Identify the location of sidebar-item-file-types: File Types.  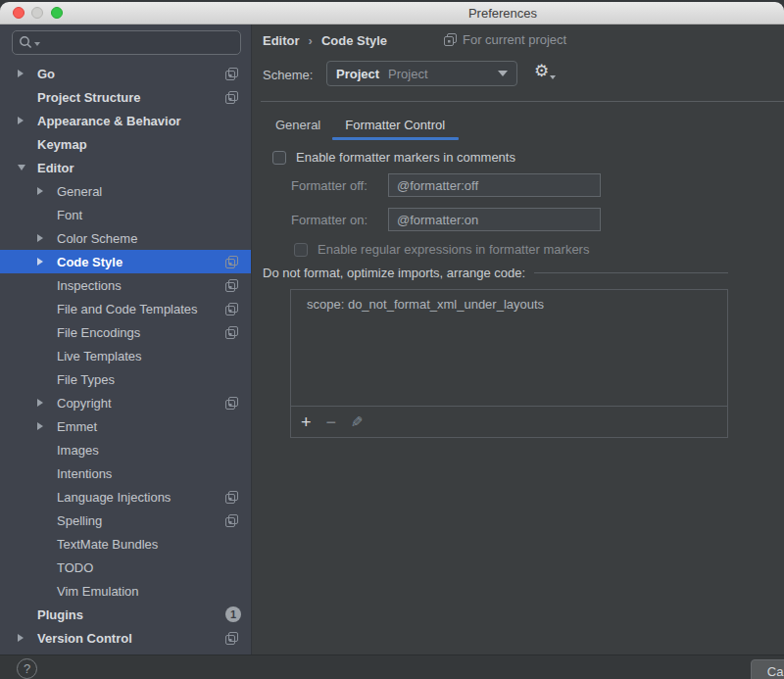
(125, 379).